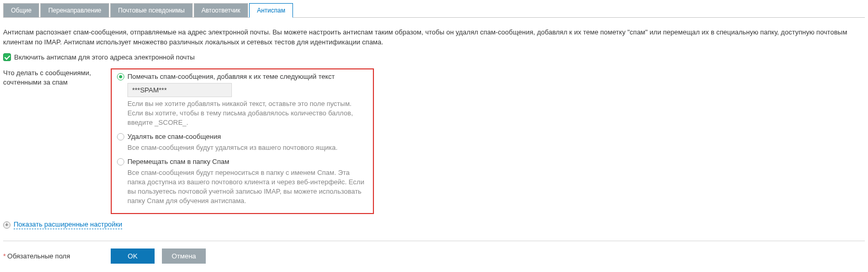 This screenshot has height=272, width=868. What do you see at coordinates (151, 10) in the screenshot?
I see `tab-aliases: Почтовые псевдонимы` at bounding box center [151, 10].